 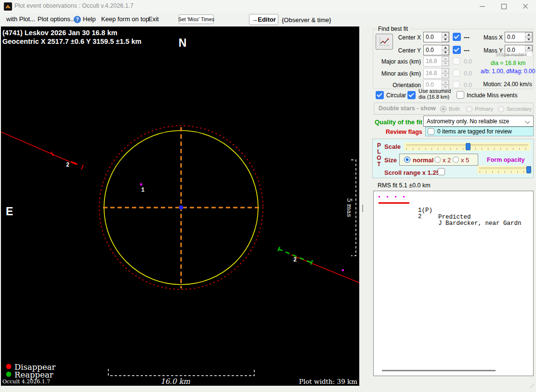 What do you see at coordinates (67, 165) in the screenshot?
I see `chord-2-upper-label: 2` at bounding box center [67, 165].